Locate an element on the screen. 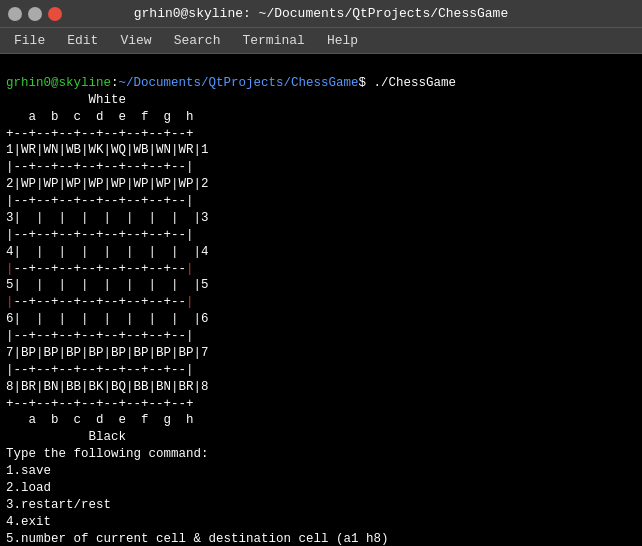 Image resolution: width=642 pixels, height=546 pixels. prompt-user: grhin0@skyline is located at coordinates (58, 83).